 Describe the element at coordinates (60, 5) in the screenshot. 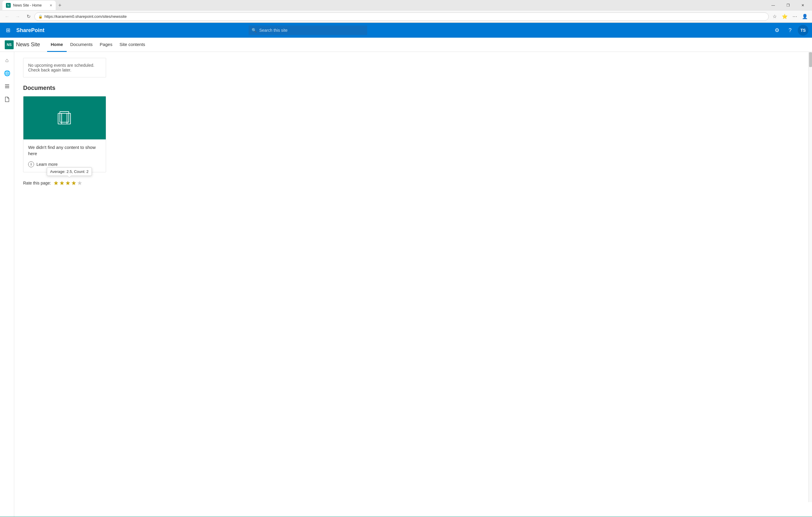

I see `new-tab-button: +` at that location.